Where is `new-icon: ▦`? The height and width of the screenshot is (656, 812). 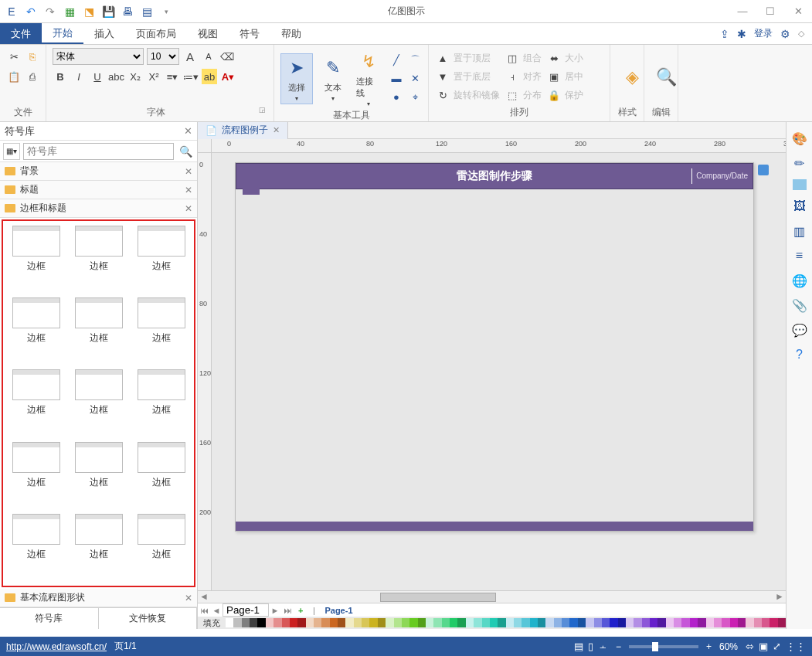
new-icon: ▦ is located at coordinates (70, 12).